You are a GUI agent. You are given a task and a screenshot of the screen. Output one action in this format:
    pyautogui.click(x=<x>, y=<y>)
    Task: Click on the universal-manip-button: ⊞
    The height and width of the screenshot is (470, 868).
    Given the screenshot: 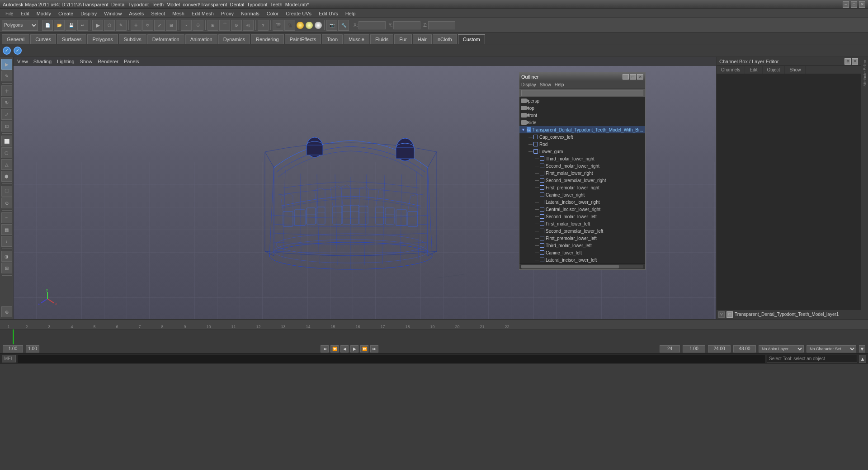 What is the action you would take?
    pyautogui.click(x=171, y=25)
    